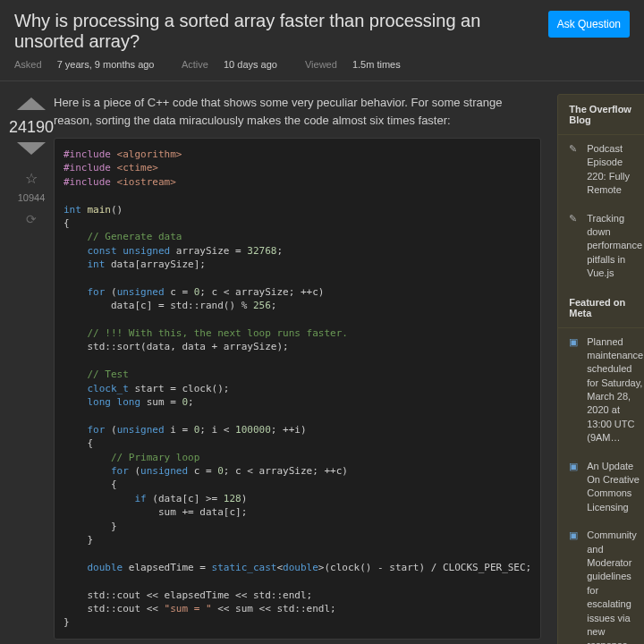 The image size is (644, 644). What do you see at coordinates (31, 179) in the screenshot?
I see `bookmark-button: ☆` at bounding box center [31, 179].